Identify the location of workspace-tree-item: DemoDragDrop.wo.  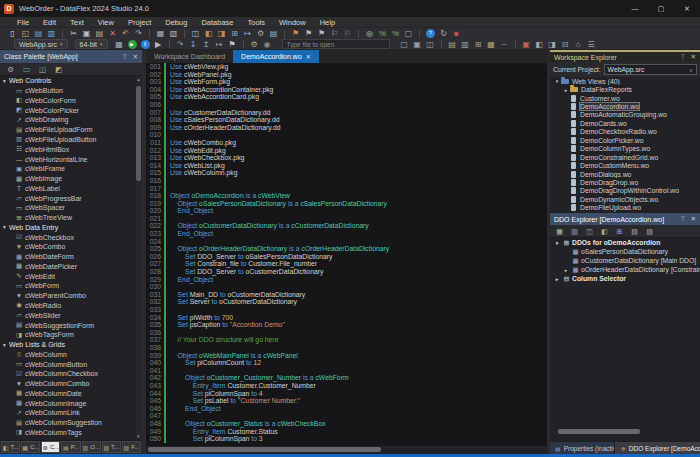
(625, 182).